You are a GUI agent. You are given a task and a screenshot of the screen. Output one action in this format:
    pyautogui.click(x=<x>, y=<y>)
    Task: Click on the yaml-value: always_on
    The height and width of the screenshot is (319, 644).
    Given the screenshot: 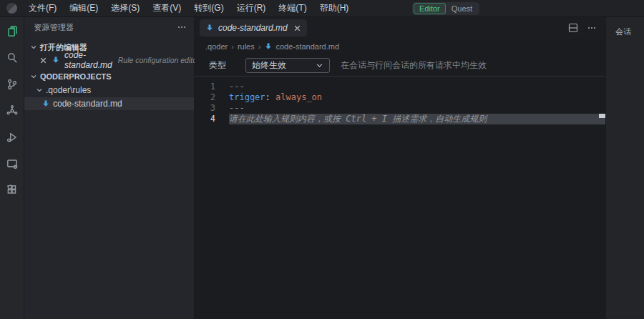 What is the action you would take?
    pyautogui.click(x=299, y=97)
    